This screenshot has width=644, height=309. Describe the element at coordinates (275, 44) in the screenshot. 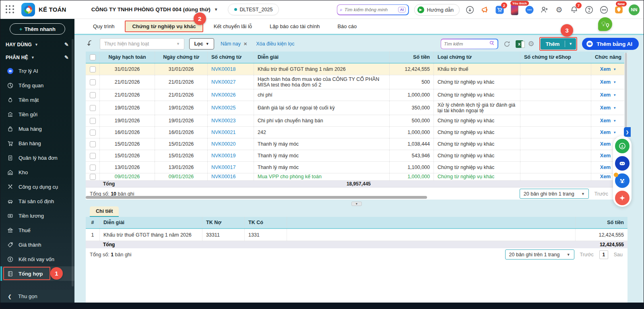

I see `clear-filter-link: Xóa điều kiện lọc` at that location.